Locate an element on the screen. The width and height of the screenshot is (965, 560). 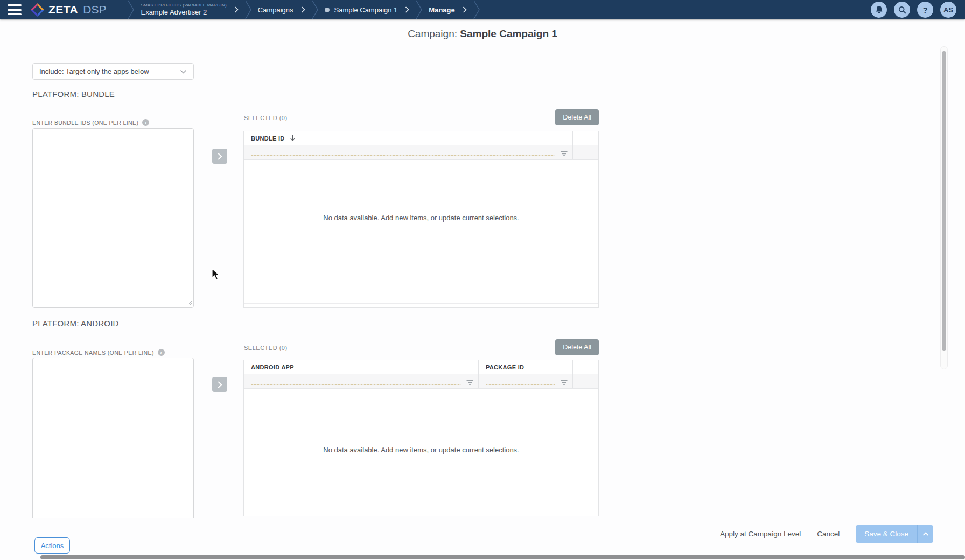
package-names-textarea is located at coordinates (113, 443).